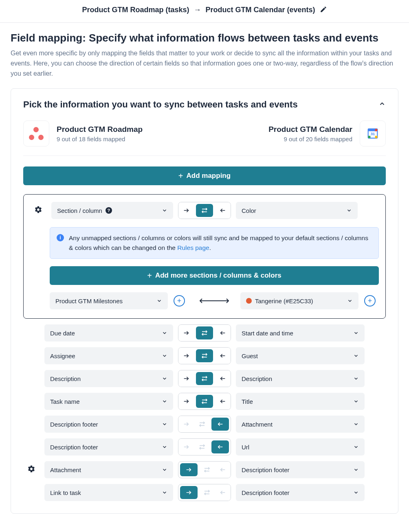 This screenshot has width=409, height=532. Describe the element at coordinates (300, 401) in the screenshot. I see `field-right-select: Title` at that location.